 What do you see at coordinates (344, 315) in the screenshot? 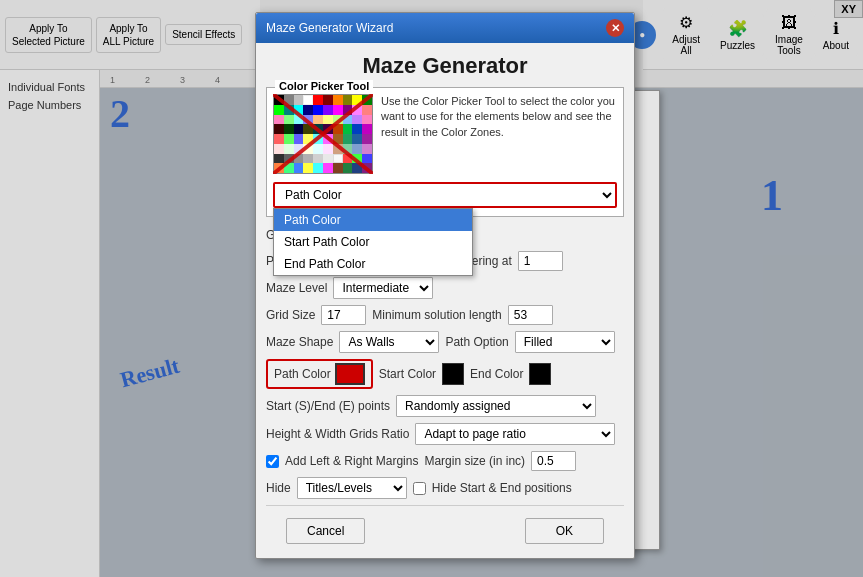
I see `grid-size-input` at bounding box center [344, 315].